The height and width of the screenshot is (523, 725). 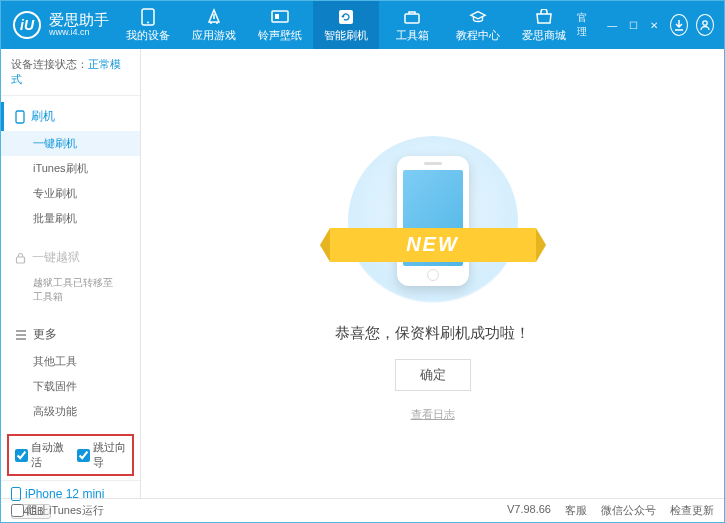 I want to click on window-controls: 官 理 — ☐ ✕, so click(x=650, y=25).